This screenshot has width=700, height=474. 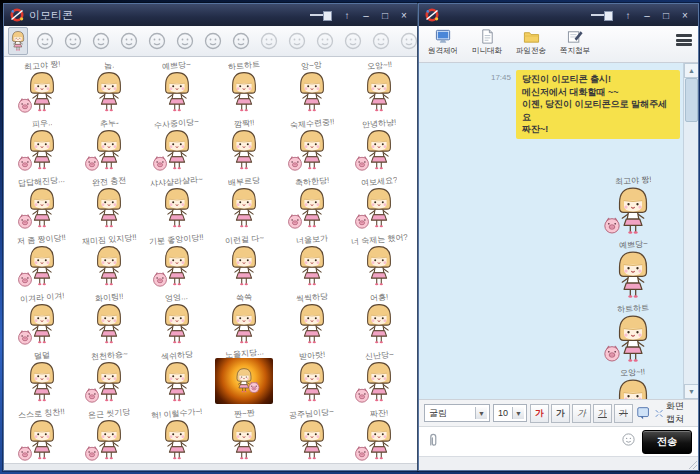 I want to click on emoticon-sticker: 짜잔!, so click(x=380, y=434).